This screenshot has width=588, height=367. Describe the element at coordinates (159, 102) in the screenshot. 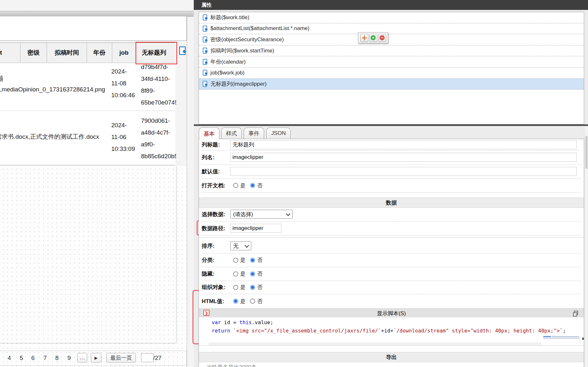

I see `uuid-line: 65be70e0745` at that location.